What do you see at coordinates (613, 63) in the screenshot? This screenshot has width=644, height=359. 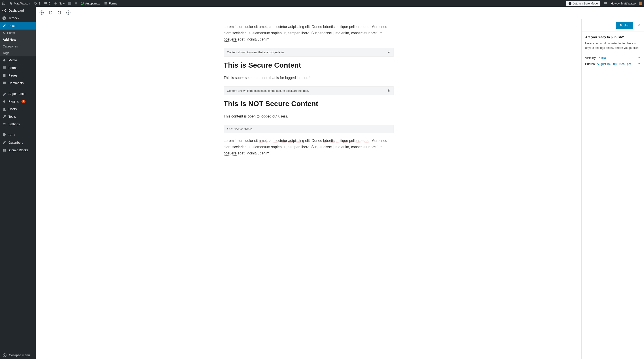 I see `publish-date-row: Publish: August 10, 2018 10:43 pm` at bounding box center [613, 63].